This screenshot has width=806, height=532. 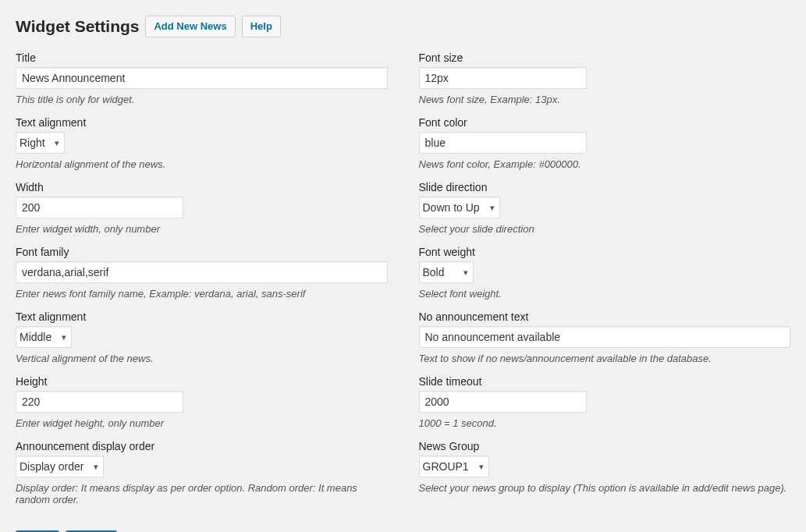 I want to click on fontsize-hint: News font size, Example: 13px., so click(x=605, y=100).